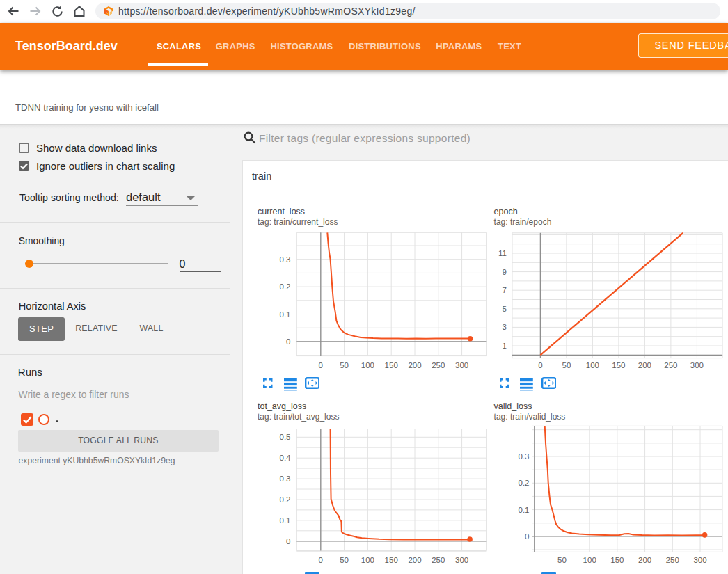  Describe the element at coordinates (285, 437) in the screenshot. I see `svg-text: 0.5` at that location.